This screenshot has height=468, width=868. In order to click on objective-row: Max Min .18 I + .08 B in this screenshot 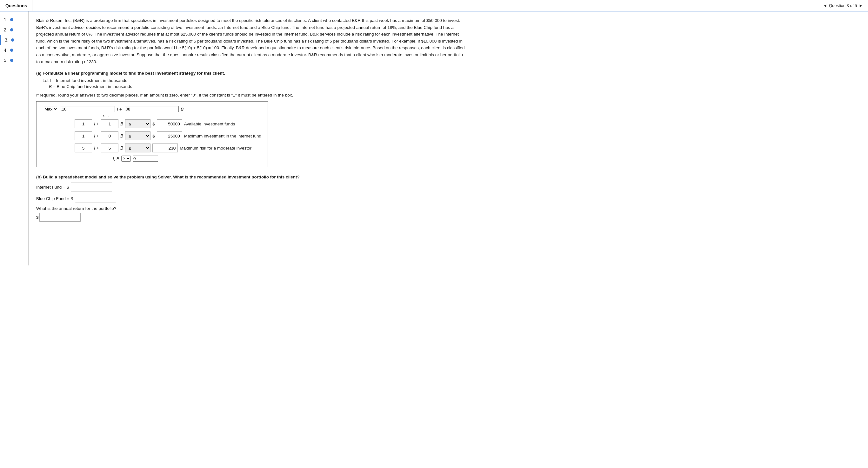, I will do `click(152, 109)`.